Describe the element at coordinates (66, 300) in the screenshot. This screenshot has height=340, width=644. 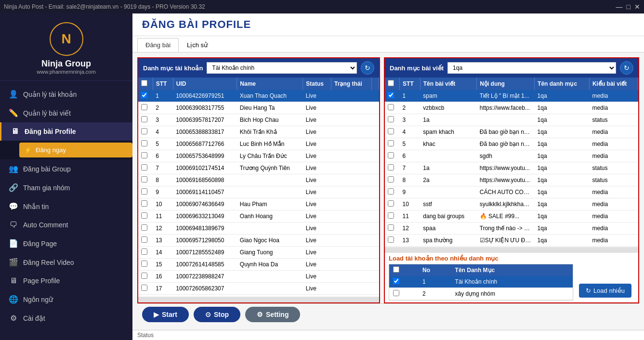
I see `sidebar-item-ngon-ngu: 🌐 Ngôn ngữ` at that location.